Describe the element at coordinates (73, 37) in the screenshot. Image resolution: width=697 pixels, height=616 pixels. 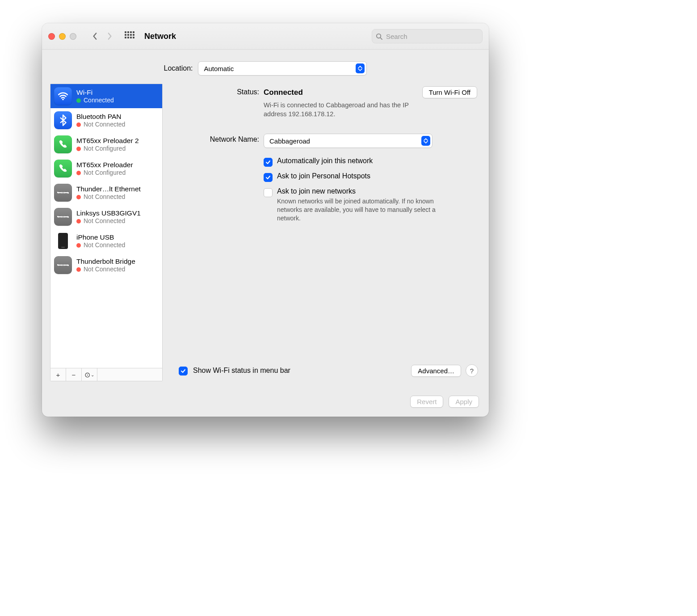
I see `zoom-window-button` at that location.